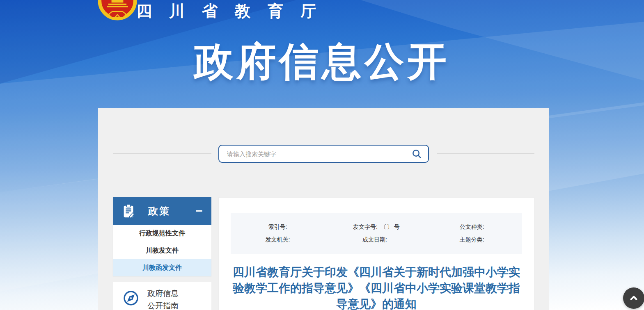 This screenshot has width=644, height=310. Describe the element at coordinates (474, 227) in the screenshot. I see `meta-document-type: 公文种类:` at that location.